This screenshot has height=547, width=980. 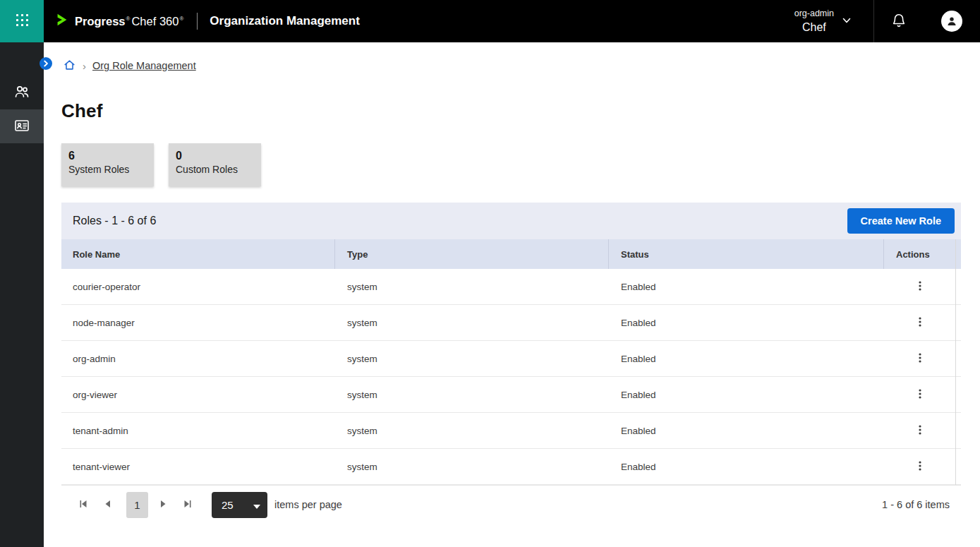 What do you see at coordinates (227, 505) in the screenshot?
I see `page-size-value: 25` at bounding box center [227, 505].